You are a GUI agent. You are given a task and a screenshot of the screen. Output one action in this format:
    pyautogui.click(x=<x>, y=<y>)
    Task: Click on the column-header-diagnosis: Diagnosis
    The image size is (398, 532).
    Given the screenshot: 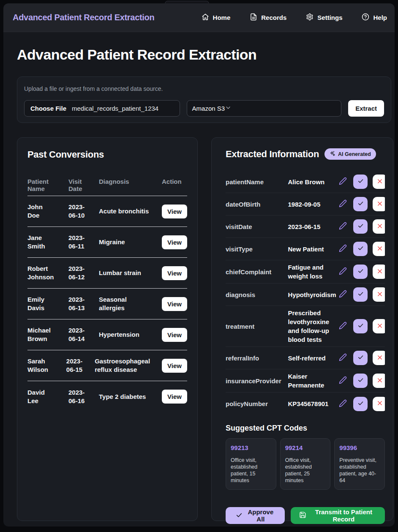 What is the action you would take?
    pyautogui.click(x=130, y=185)
    